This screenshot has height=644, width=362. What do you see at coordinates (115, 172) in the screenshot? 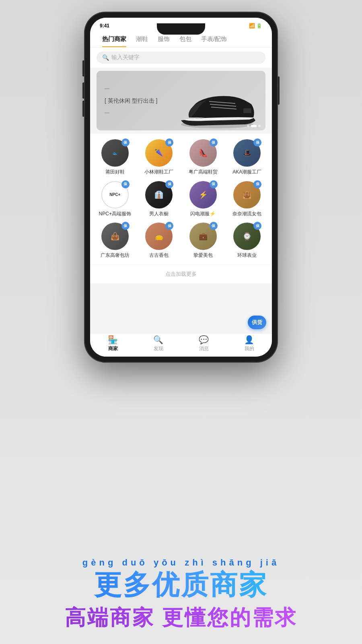
I see `merchant-name: 莆田好鞋` at bounding box center [115, 172].